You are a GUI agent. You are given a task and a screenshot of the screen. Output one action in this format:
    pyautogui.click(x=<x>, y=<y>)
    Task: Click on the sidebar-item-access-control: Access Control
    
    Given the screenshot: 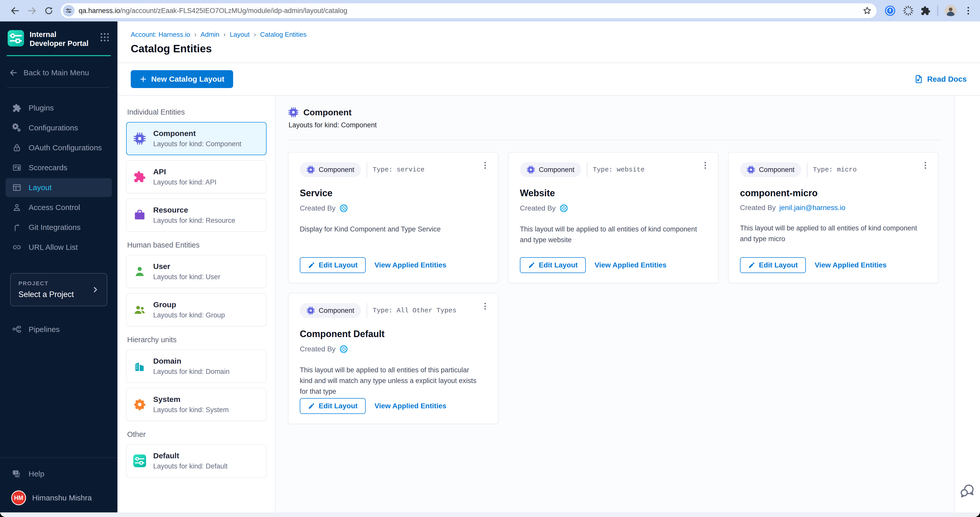 What is the action you would take?
    pyautogui.click(x=59, y=208)
    